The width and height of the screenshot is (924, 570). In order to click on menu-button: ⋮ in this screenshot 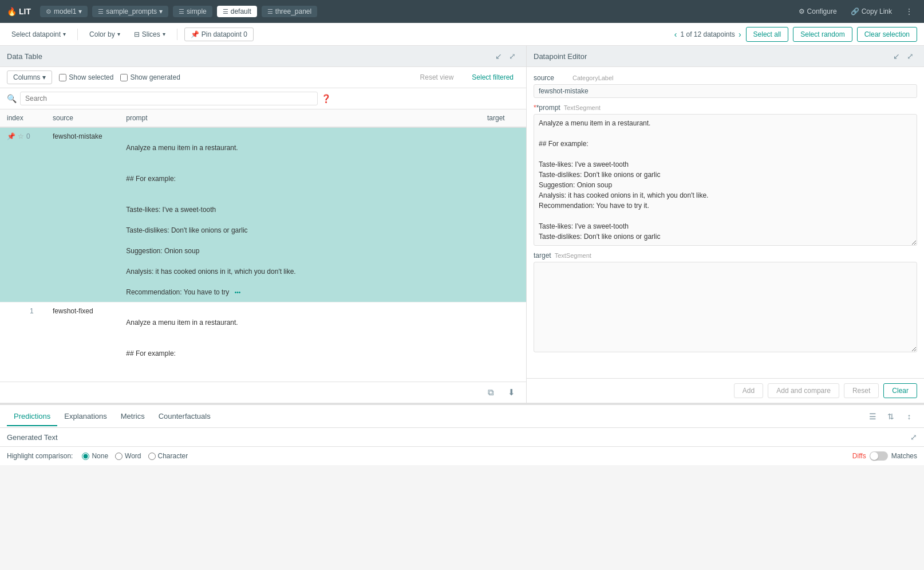, I will do `click(909, 11)`.